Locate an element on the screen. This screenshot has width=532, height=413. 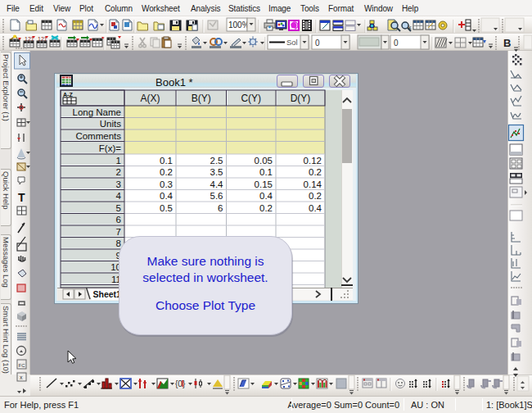
svg-text: T is located at coordinates (21, 197).